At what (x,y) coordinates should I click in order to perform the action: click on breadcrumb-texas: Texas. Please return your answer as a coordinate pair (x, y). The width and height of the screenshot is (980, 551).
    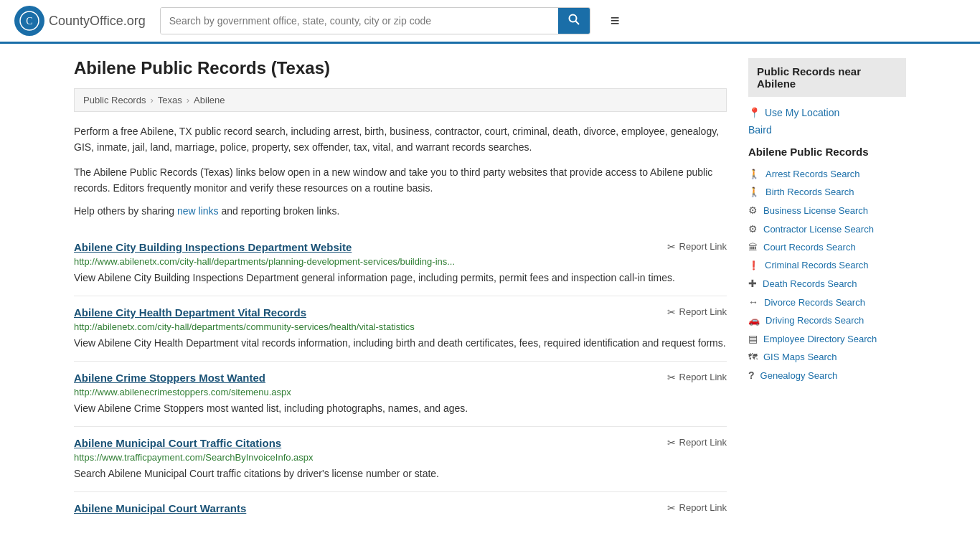
    Looking at the image, I should click on (170, 100).